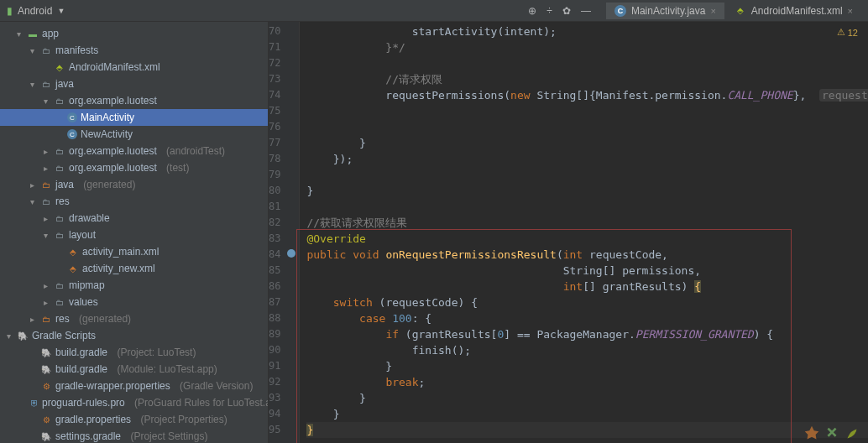 The height and width of the screenshot is (443, 868). What do you see at coordinates (284, 270) in the screenshot?
I see `line-number: 85` at bounding box center [284, 270].